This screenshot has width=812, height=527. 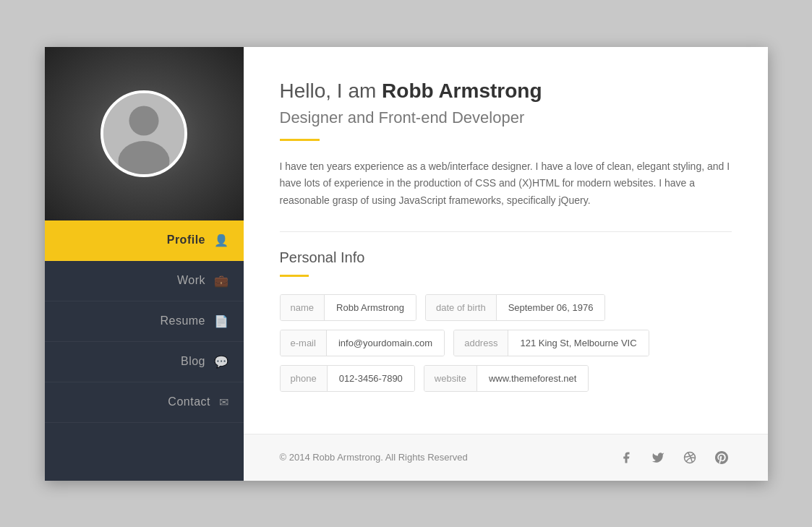 I want to click on divider, so click(x=506, y=231).